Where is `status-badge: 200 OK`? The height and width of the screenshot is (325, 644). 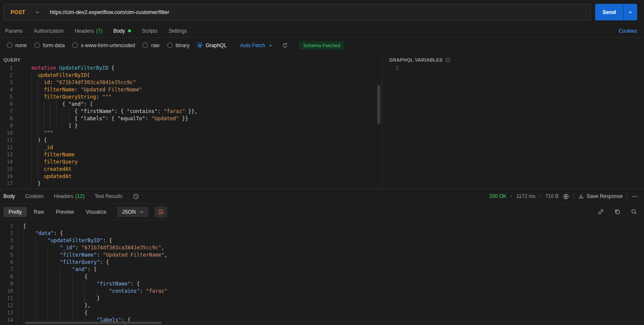 status-badge: 200 OK is located at coordinates (498, 196).